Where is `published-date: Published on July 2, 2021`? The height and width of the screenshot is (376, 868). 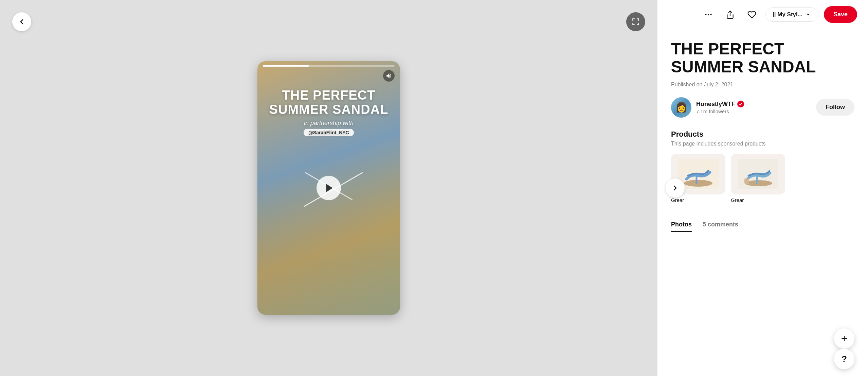
published-date: Published on July 2, 2021 is located at coordinates (763, 85).